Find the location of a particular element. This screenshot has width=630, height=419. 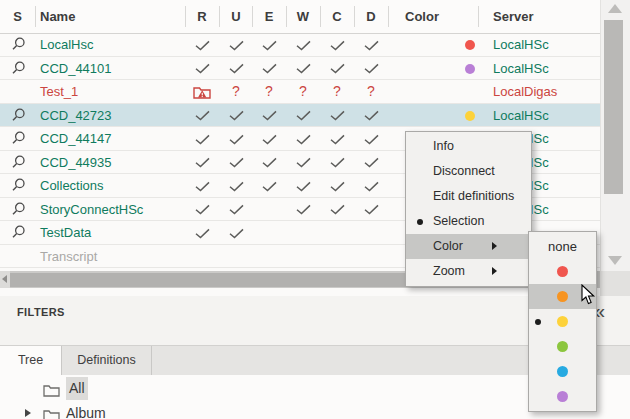

color-option-purple is located at coordinates (562, 396).